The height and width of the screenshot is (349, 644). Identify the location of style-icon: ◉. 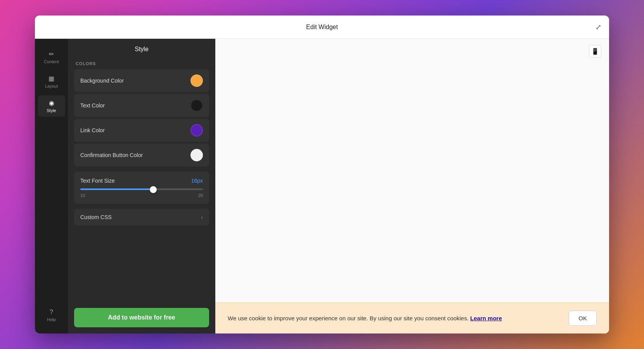
(52, 103).